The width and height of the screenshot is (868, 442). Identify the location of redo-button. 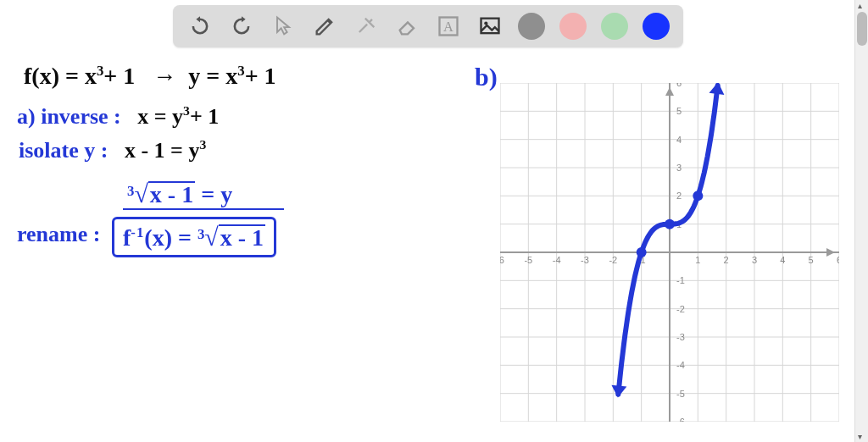
(242, 26).